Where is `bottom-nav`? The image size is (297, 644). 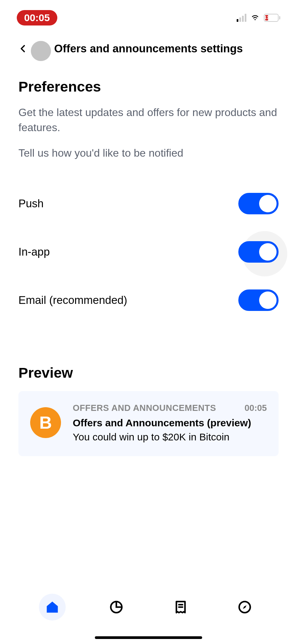 bottom-nav is located at coordinates (148, 607).